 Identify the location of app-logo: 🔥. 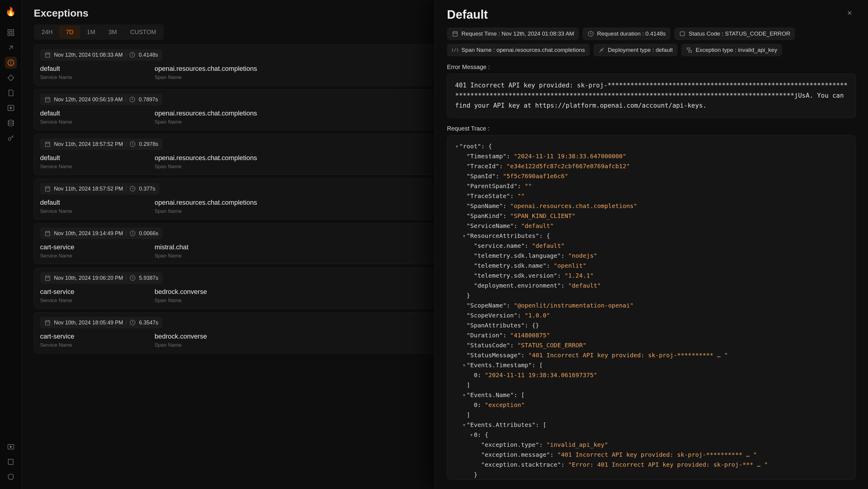
(11, 11).